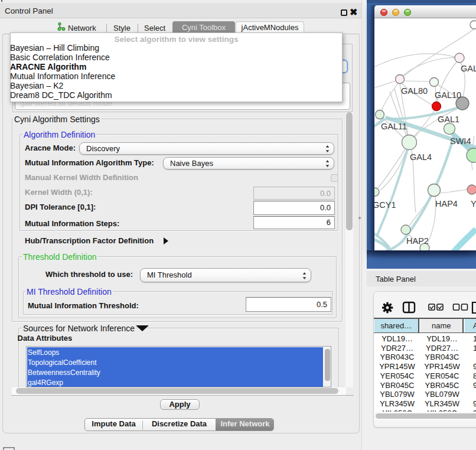  I want to click on svg-text: GCY1, so click(385, 205).